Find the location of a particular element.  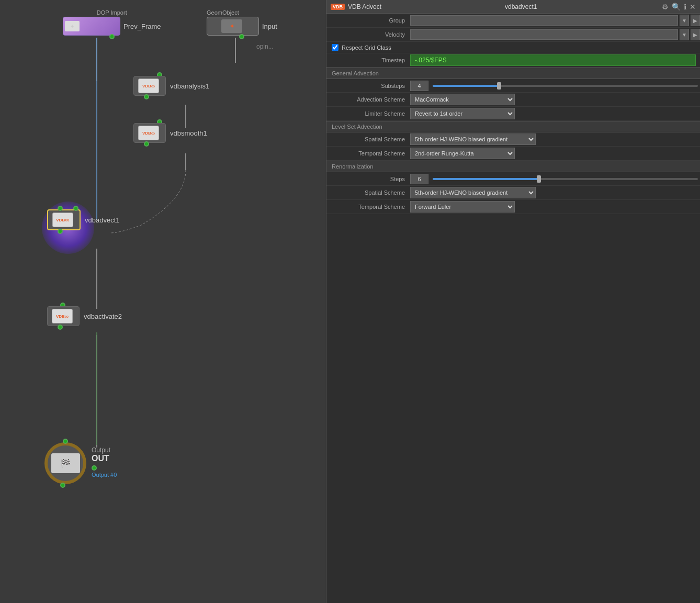

respect-grid-class-checkbox is located at coordinates (335, 47).